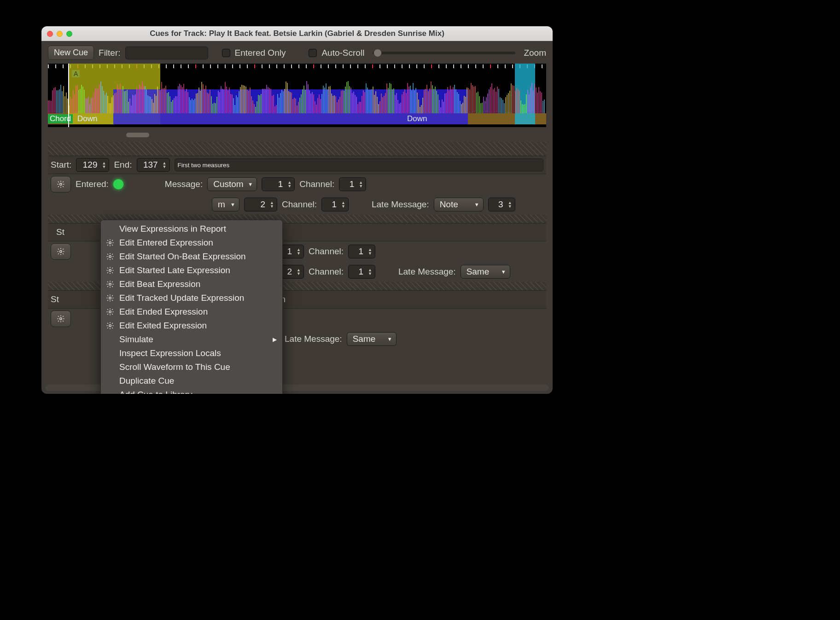  What do you see at coordinates (313, 339) in the screenshot?
I see `c2-late-label: Late Message:` at bounding box center [313, 339].